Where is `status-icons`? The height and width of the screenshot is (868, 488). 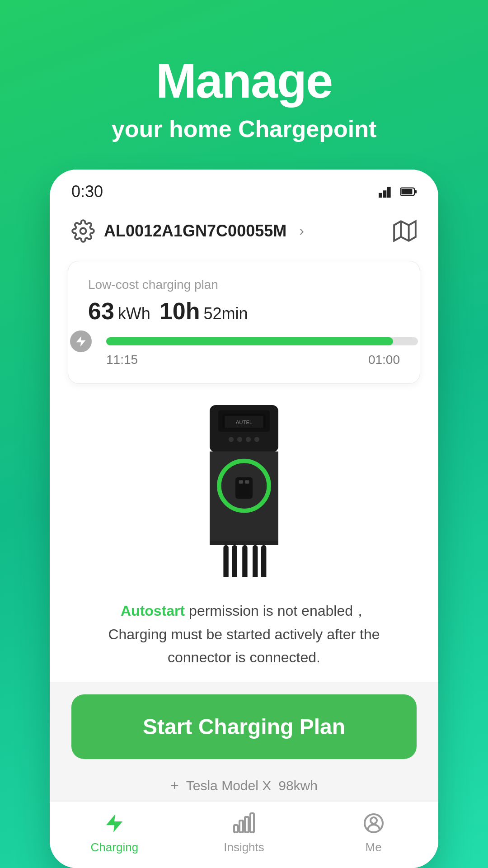 status-icons is located at coordinates (398, 192).